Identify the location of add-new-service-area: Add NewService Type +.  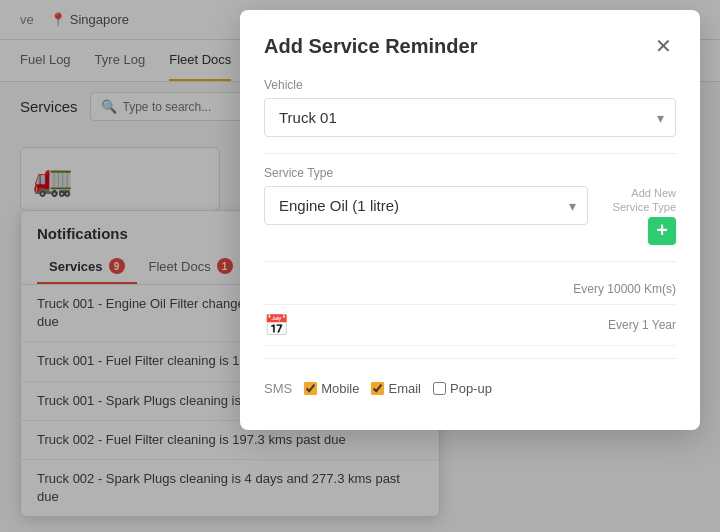
(636, 216).